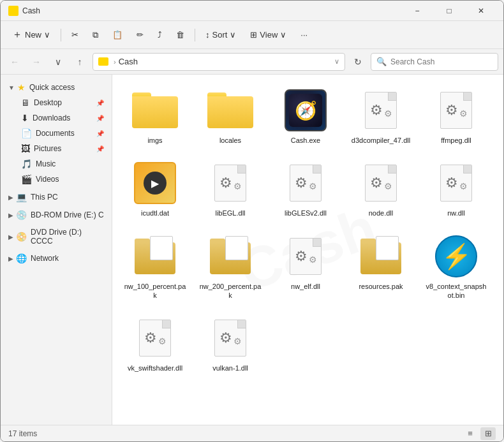  I want to click on file-item: ⚙ ⚙ vulkan-1.dll, so click(230, 344).